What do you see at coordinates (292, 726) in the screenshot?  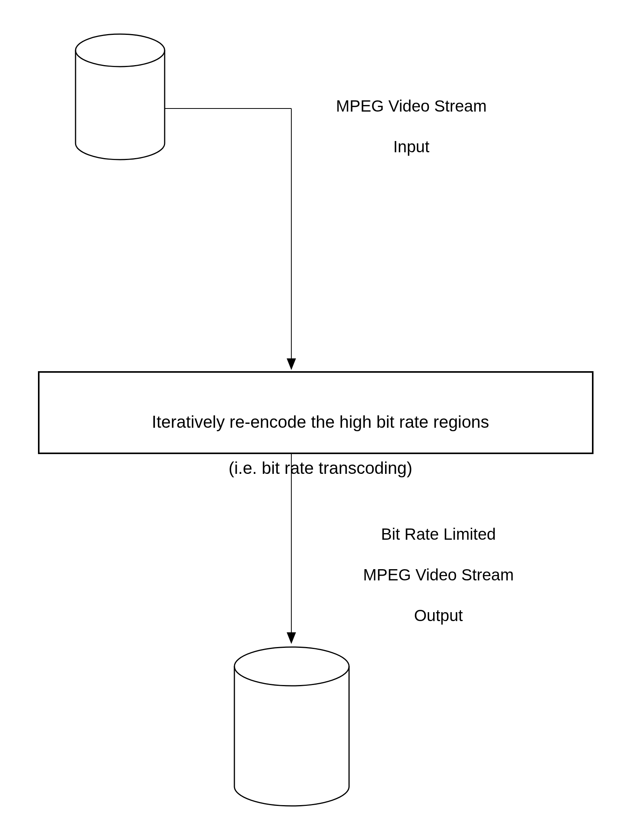 I see `output-cylinder-icon` at bounding box center [292, 726].